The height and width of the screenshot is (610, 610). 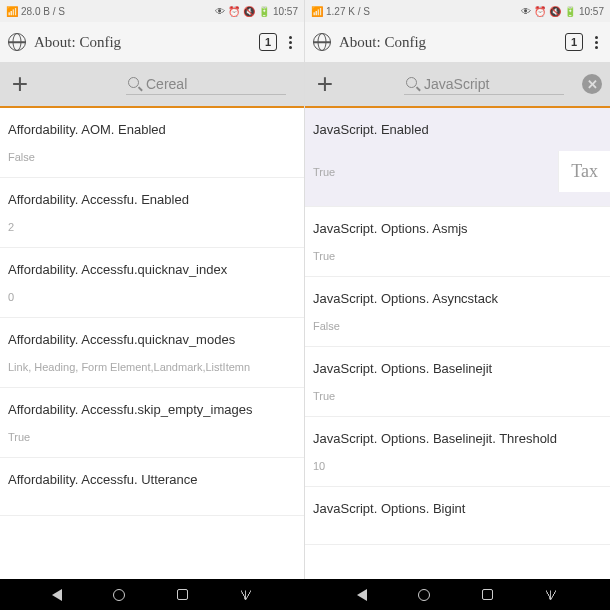 What do you see at coordinates (152, 487) in the screenshot?
I see `config-row: Affordability. Accessfu. Utterance` at bounding box center [152, 487].